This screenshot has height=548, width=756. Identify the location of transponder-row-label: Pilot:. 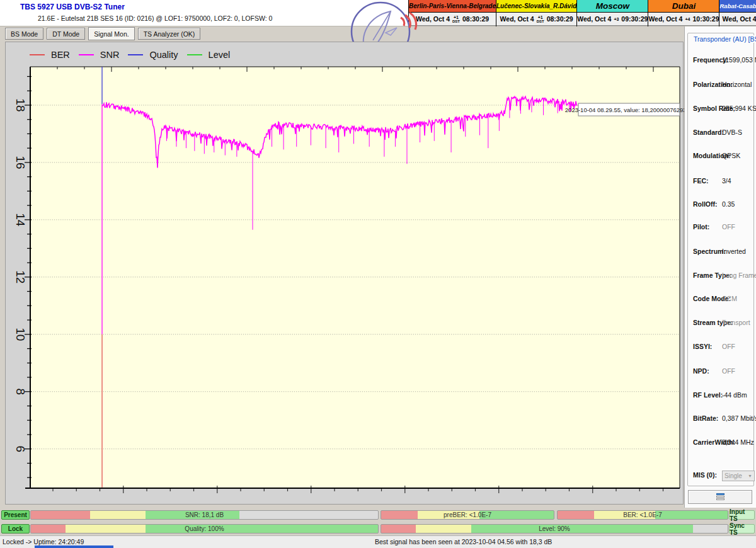
(701, 227).